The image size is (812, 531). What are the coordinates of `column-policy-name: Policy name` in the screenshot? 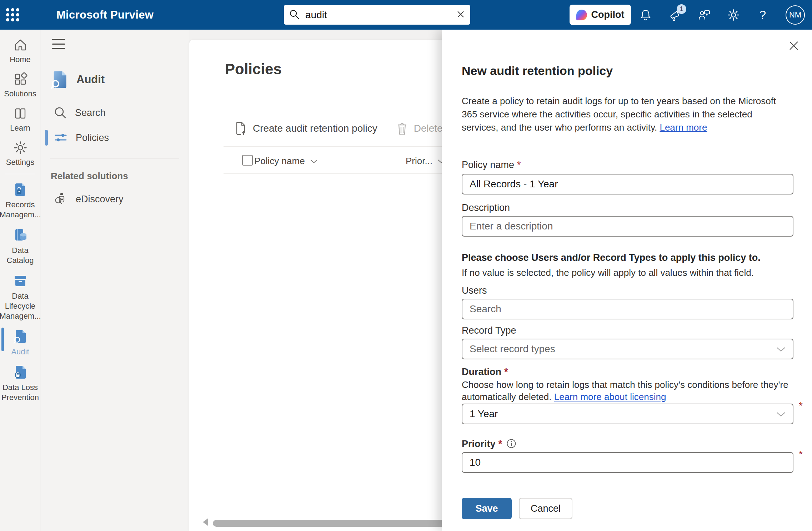 It's located at (286, 161).